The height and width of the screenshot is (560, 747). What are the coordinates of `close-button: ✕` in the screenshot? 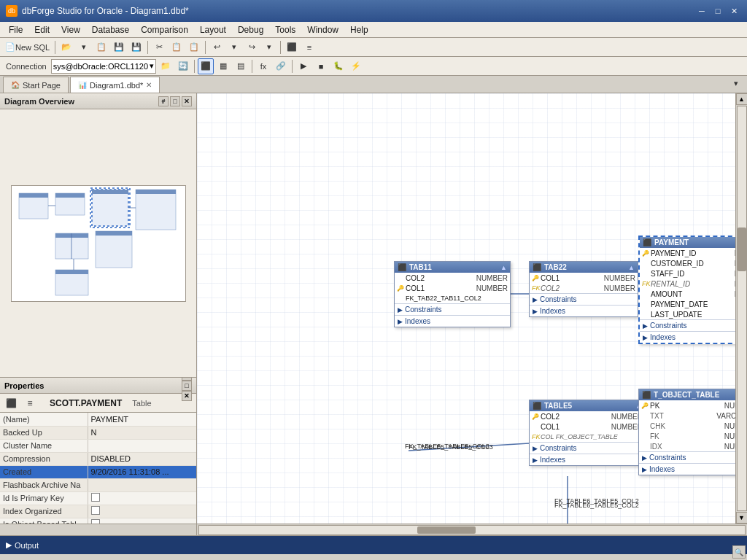 It's located at (734, 11).